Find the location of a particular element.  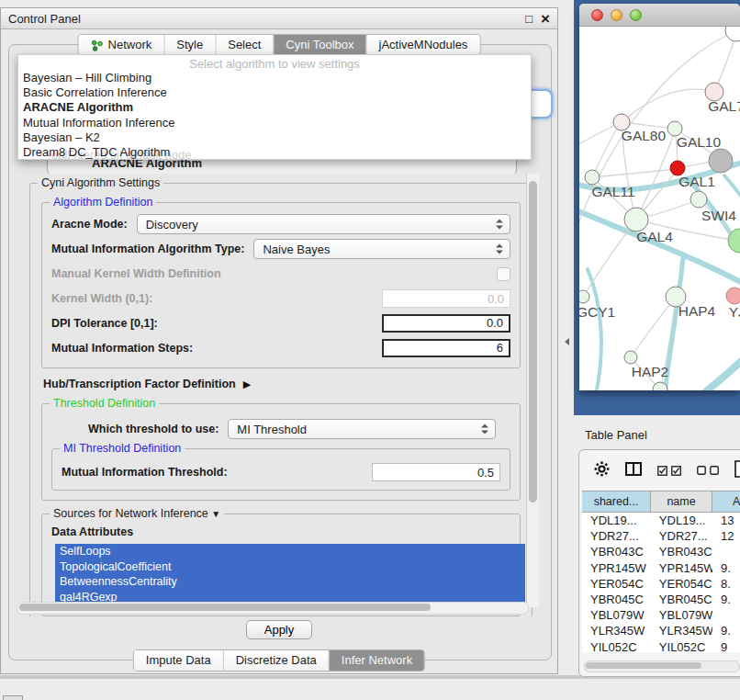

bottom-partial-button is located at coordinates (13, 698).